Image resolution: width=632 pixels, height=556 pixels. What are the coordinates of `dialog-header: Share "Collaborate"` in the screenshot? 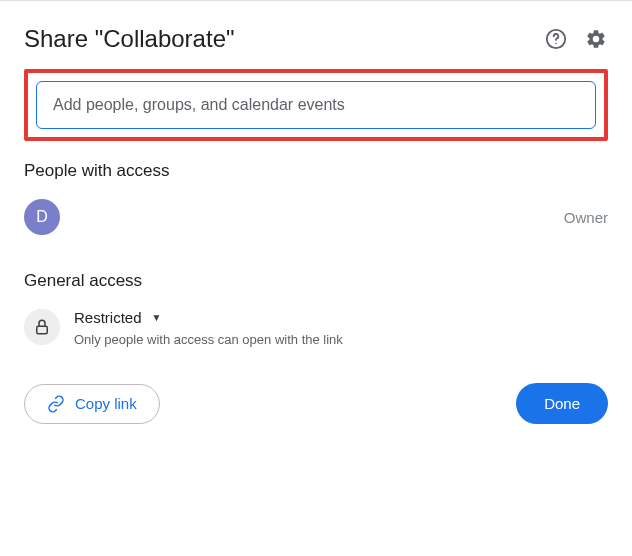 It's located at (316, 39).